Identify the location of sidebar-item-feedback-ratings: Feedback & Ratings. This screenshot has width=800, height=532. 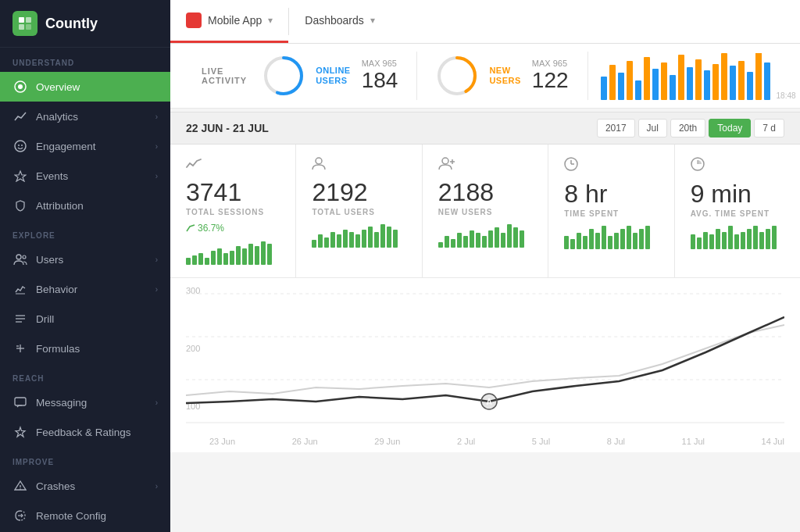
(85, 432).